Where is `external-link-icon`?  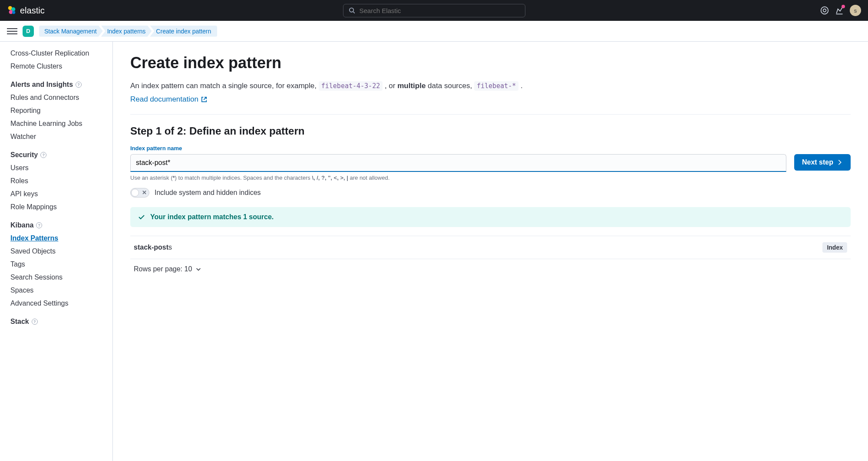 external-link-icon is located at coordinates (204, 99).